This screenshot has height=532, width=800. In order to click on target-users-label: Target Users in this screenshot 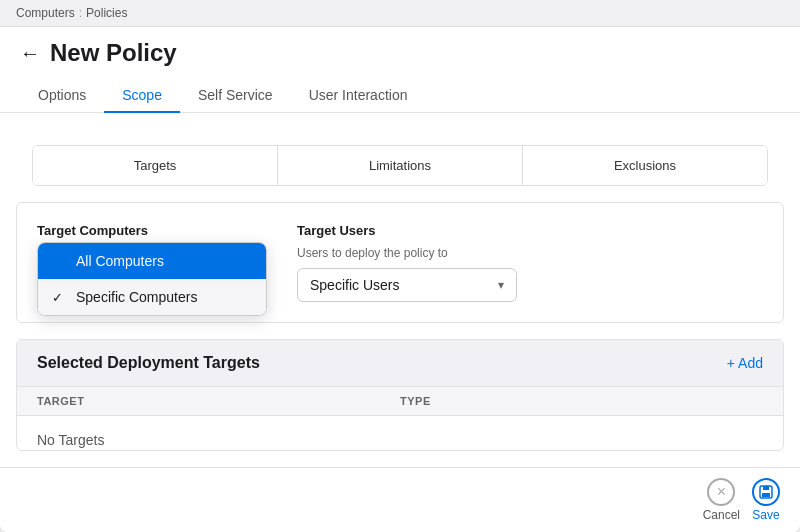, I will do `click(407, 230)`.